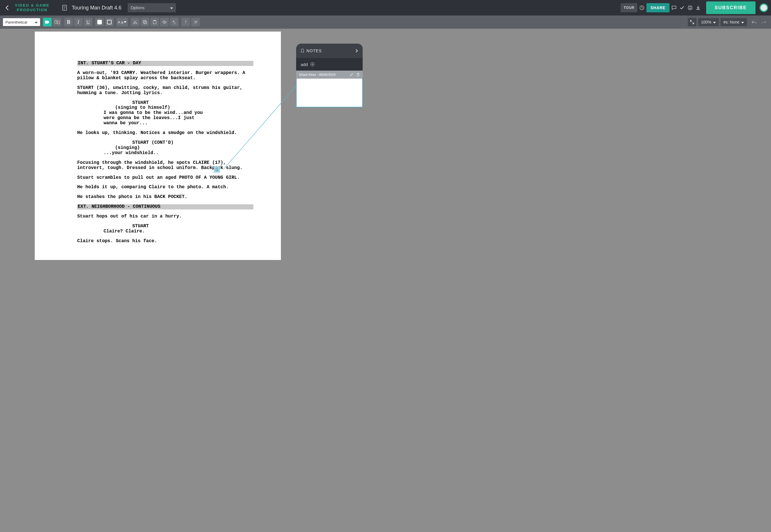 Image resolution: width=771 pixels, height=532 pixels. I want to click on chevron-right-icon, so click(357, 51).